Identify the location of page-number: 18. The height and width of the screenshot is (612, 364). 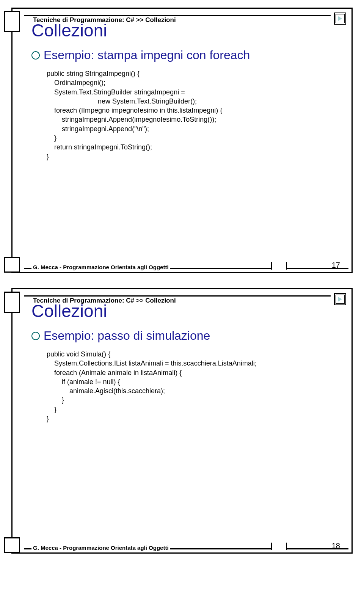
(336, 546).